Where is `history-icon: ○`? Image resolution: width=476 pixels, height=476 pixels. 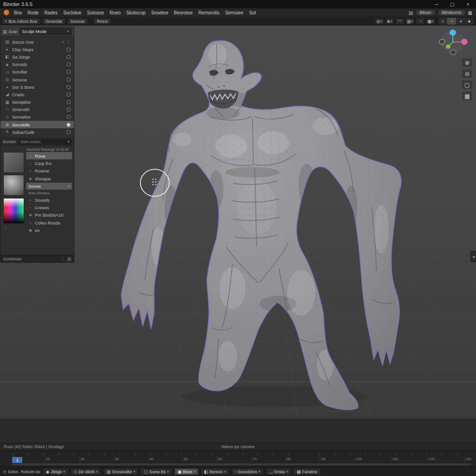 history-icon: ○ is located at coordinates (63, 42).